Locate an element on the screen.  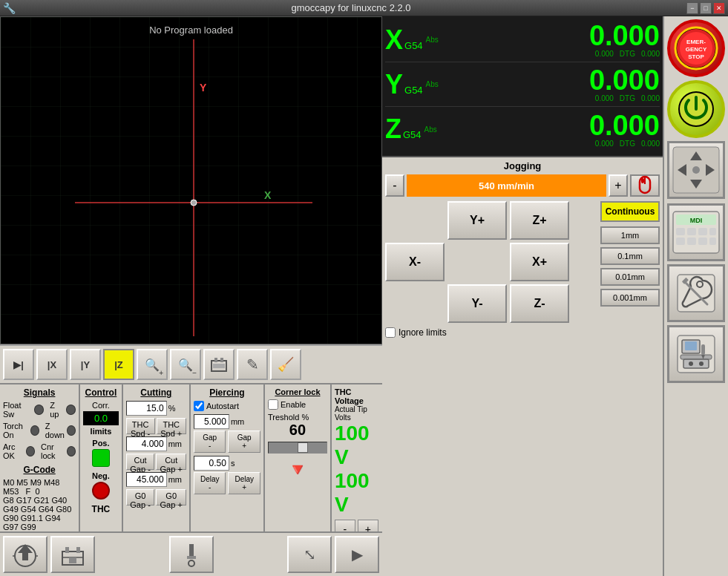
z-ref-btn: |Z is located at coordinates (119, 364).